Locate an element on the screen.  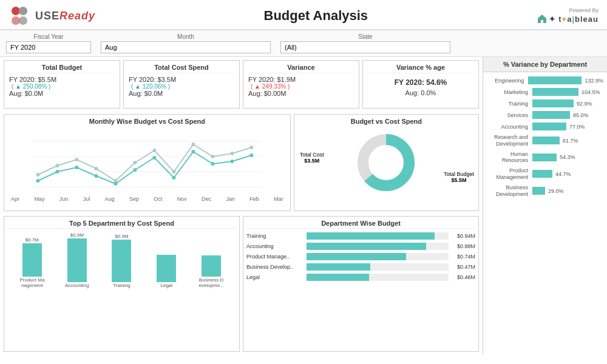
variance-title: Variance is located at coordinates (301, 69).